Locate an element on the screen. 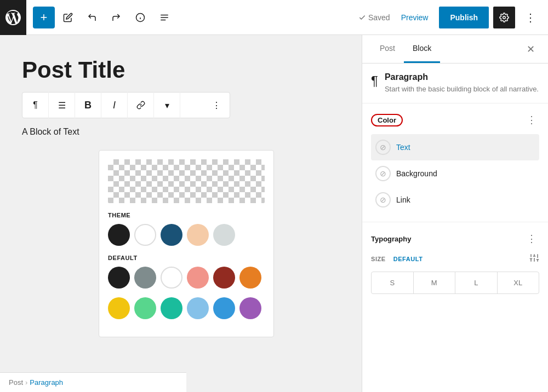 This screenshot has height=392, width=548. undo-button is located at coordinates (92, 18).